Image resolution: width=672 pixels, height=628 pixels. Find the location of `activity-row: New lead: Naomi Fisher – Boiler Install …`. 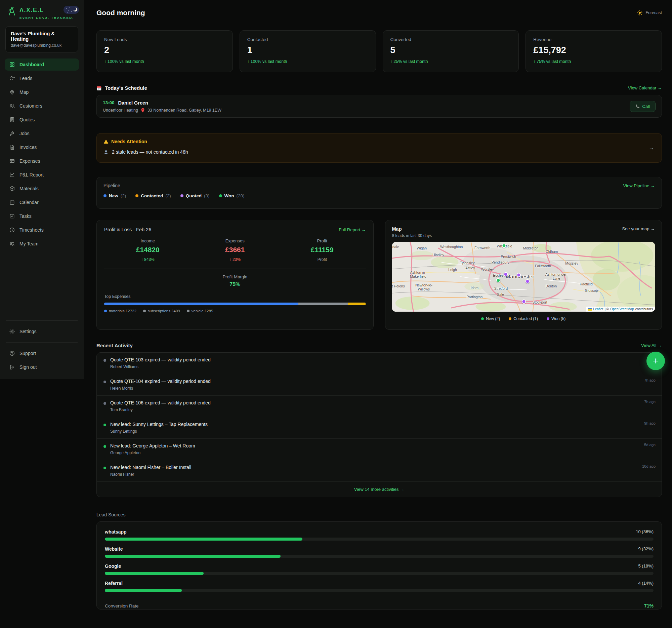

activity-row: New lead: Naomi Fisher – Boiler Install … is located at coordinates (379, 471).